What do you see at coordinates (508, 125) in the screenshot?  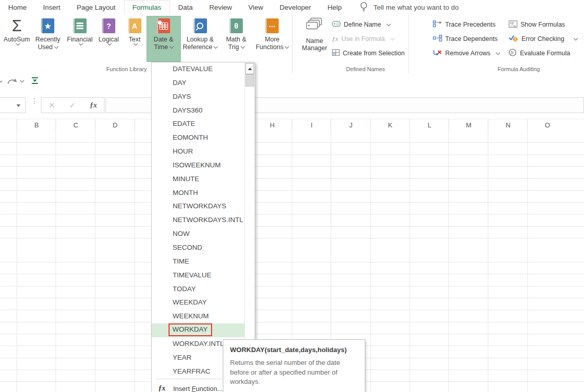 I see `column-header: N` at bounding box center [508, 125].